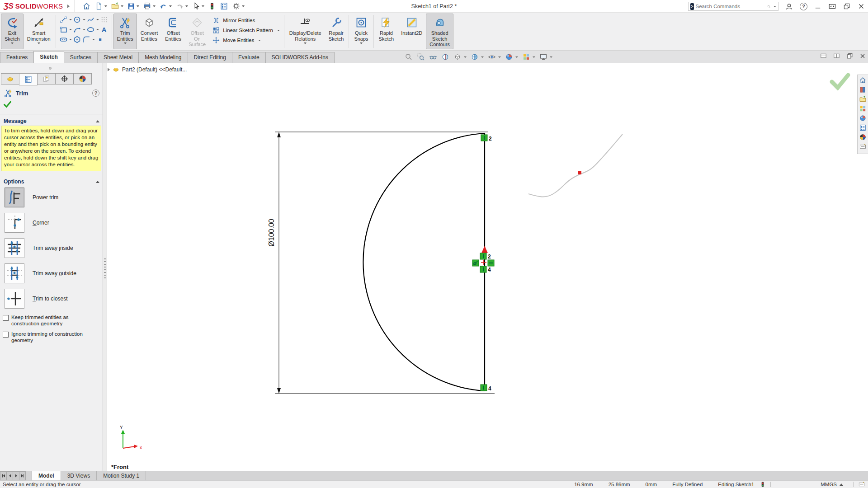 The height and width of the screenshot is (488, 868). Describe the element at coordinates (789, 6) in the screenshot. I see `login-user-icon` at that location.